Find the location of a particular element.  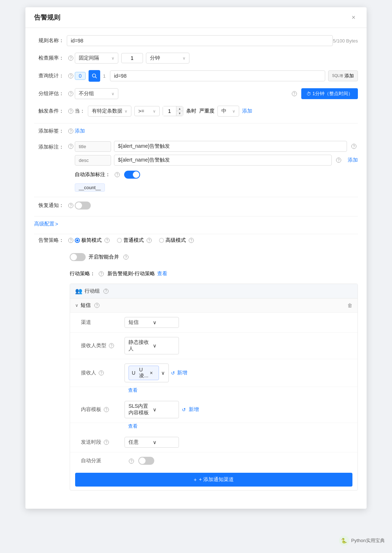

annot-title-key is located at coordinates (93, 147).